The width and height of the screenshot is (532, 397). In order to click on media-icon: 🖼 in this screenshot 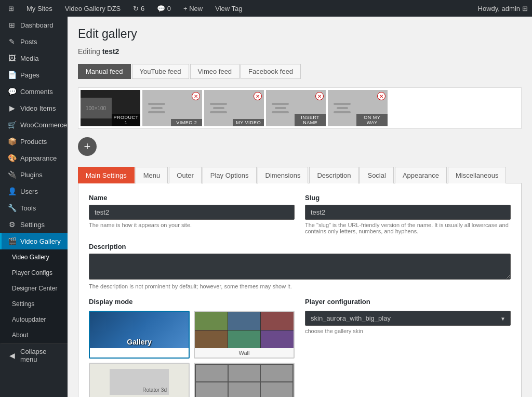, I will do `click(12, 58)`.